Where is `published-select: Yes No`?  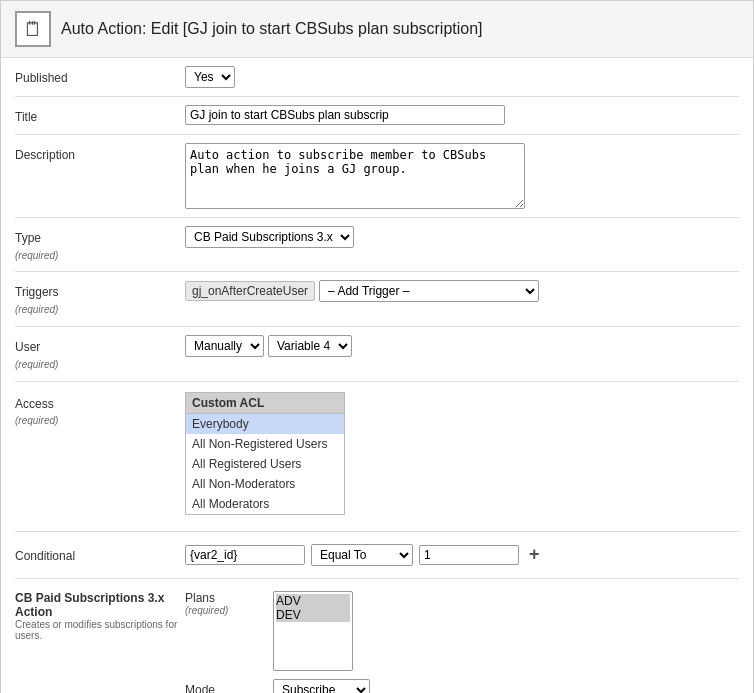
published-select: Yes No is located at coordinates (210, 77).